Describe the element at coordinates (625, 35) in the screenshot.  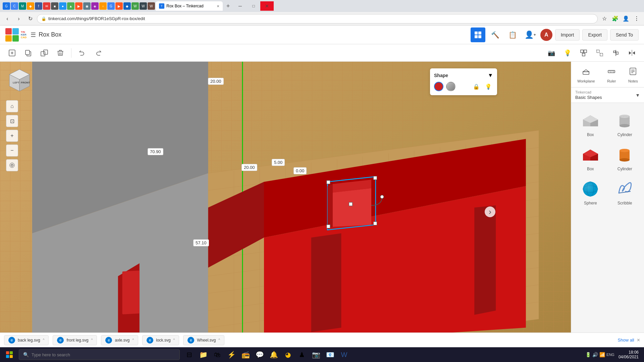
I see `send-to-button: Send To` at that location.